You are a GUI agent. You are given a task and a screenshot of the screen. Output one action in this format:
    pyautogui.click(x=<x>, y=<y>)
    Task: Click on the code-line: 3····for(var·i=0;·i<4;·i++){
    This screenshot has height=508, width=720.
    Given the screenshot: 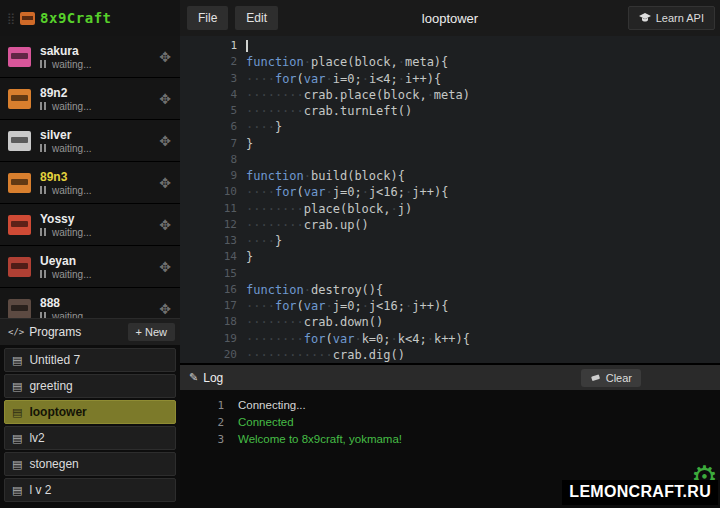 What is the action you would take?
    pyautogui.click(x=450, y=79)
    